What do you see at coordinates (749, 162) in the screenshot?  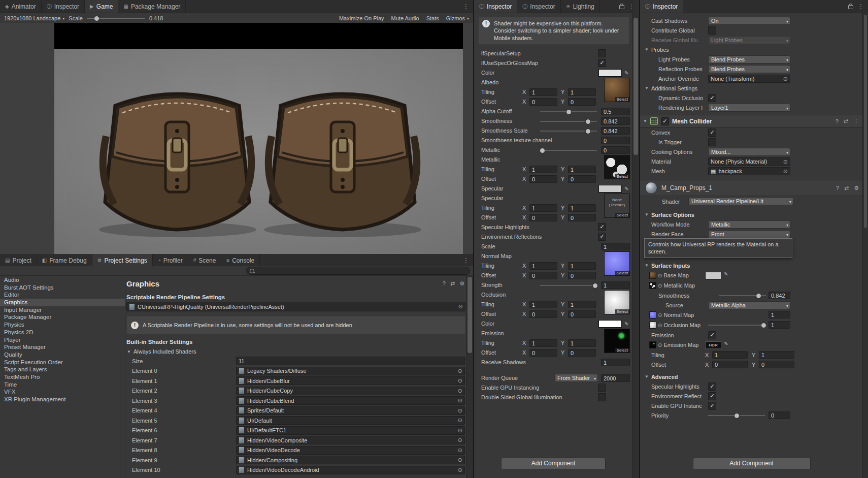 I see `objectfield-material: None (Physic Material)⊙` at bounding box center [749, 162].